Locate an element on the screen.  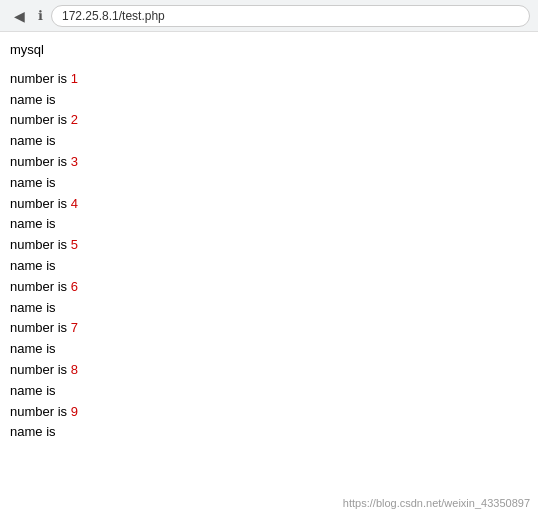
number-line: number is 2 is located at coordinates (269, 120).